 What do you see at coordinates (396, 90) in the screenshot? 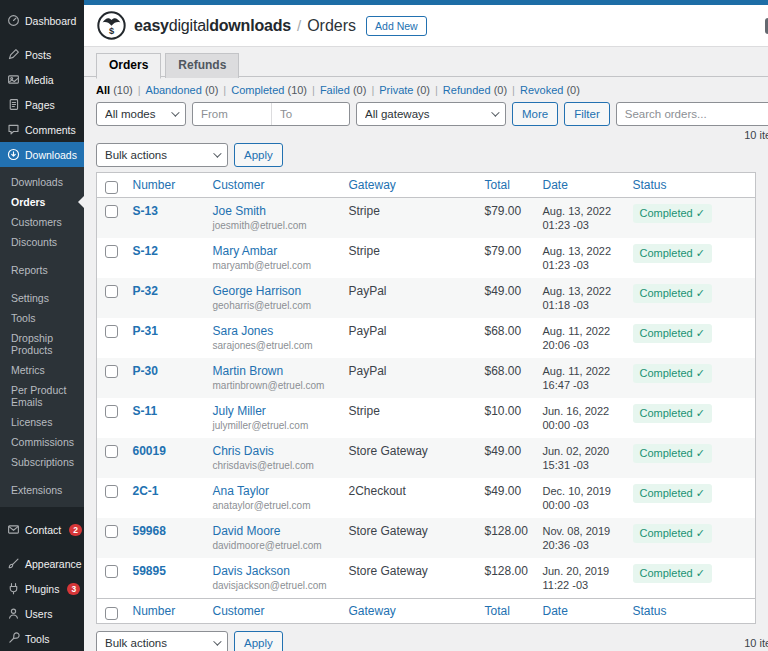
I see `status-filter-link: Private` at bounding box center [396, 90].